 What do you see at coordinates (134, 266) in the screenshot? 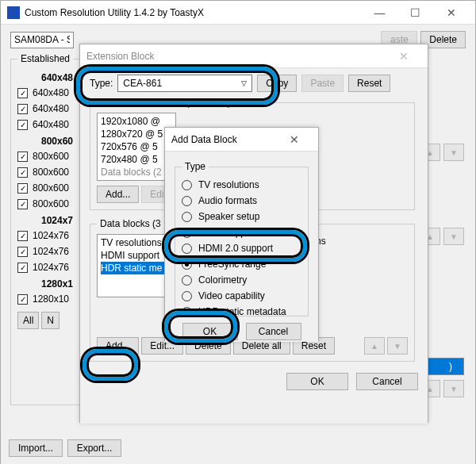
I see `db-list: TV resolutionsHDMI supportHDR static me` at bounding box center [134, 266].